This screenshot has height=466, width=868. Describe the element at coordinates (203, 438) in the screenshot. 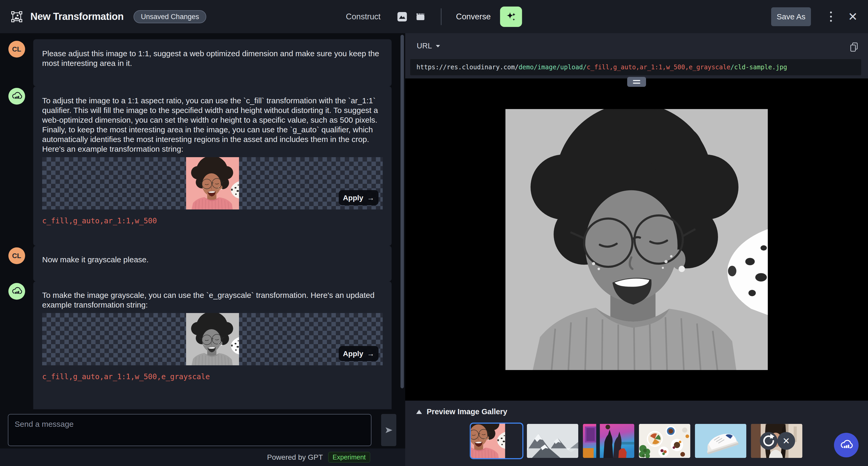

I see `composer-area: Powered by GPT Experiment` at that location.